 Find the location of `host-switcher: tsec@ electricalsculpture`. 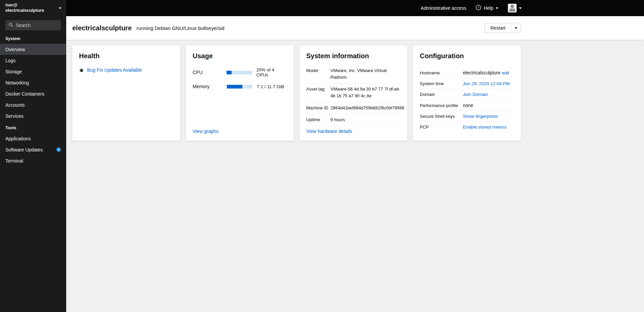

host-switcher: tsec@ electricalsculpture is located at coordinates (33, 8).